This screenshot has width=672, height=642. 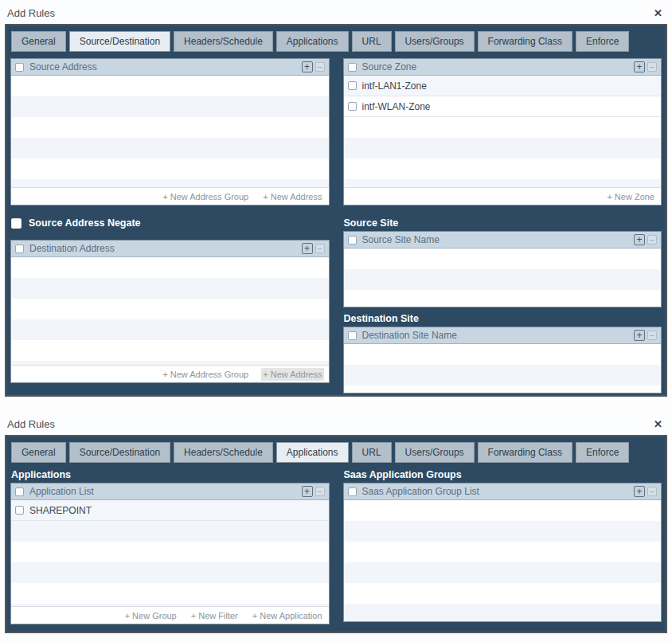 I want to click on source-address-panel-footer: + New Address Group + New Address, so click(x=170, y=196).